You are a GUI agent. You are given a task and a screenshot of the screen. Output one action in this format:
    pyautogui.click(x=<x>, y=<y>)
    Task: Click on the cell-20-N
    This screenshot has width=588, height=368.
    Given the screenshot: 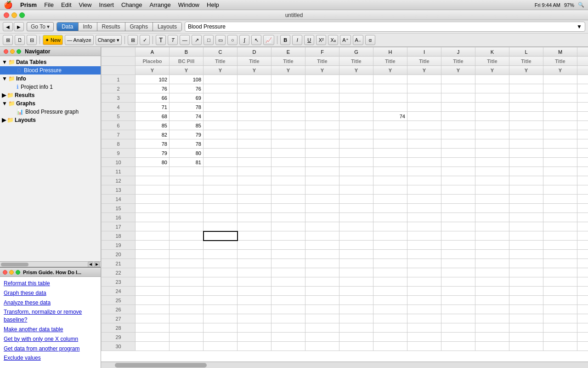 What is the action you would take?
    pyautogui.click(x=583, y=254)
    